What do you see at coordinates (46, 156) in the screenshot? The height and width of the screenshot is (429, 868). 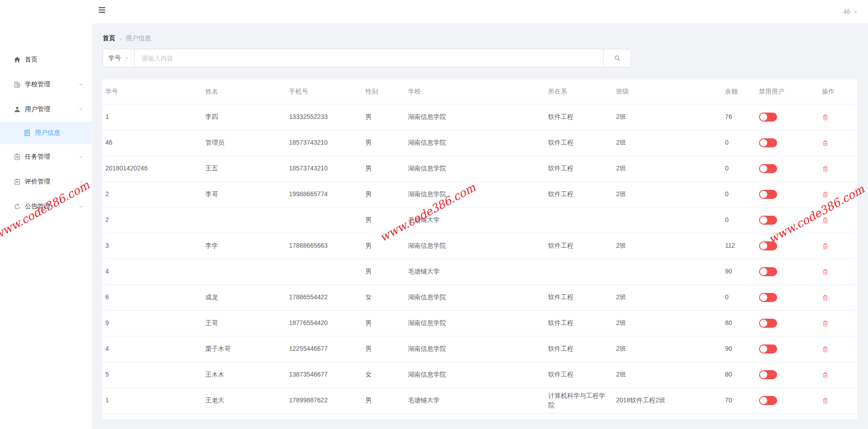 I see `sidebar-item-task-mgmt: 任务管理` at bounding box center [46, 156].